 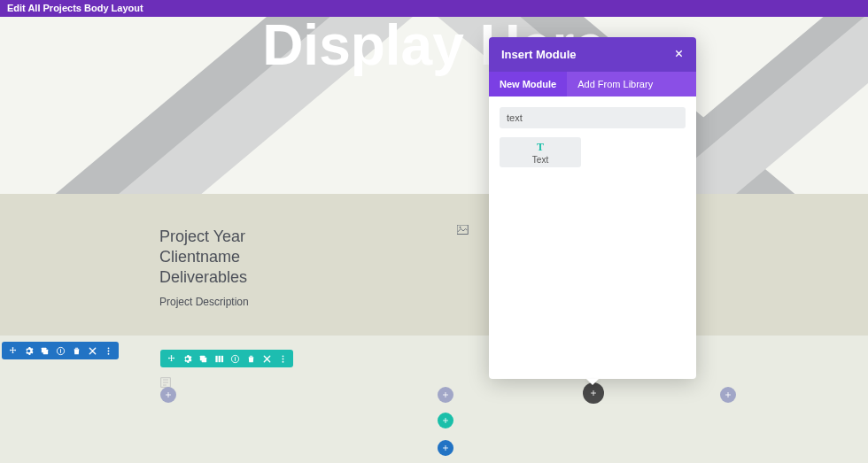 I want to click on add-module-active-button, so click(x=593, y=393).